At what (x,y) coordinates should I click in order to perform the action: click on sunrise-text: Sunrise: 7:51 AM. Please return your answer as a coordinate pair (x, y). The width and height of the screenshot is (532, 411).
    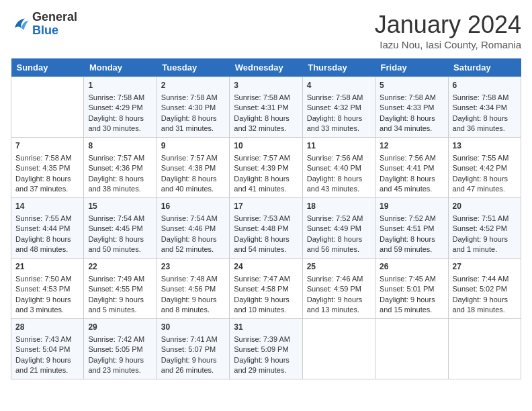
    Looking at the image, I should click on (481, 218).